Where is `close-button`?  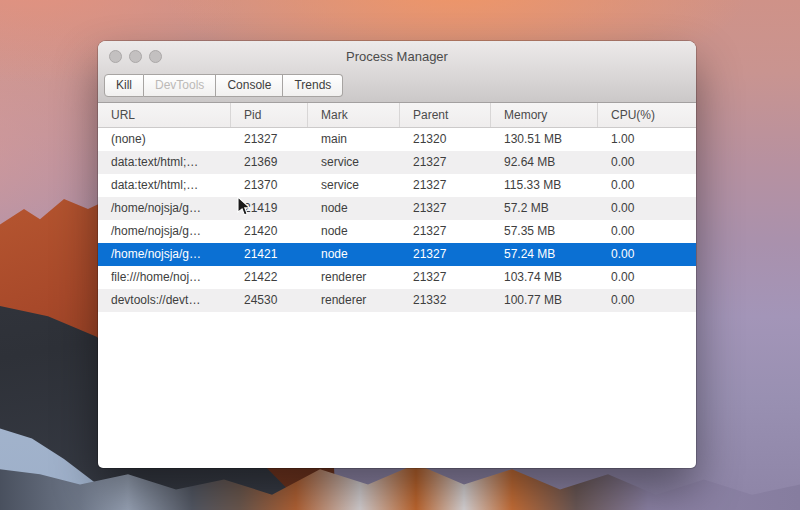 close-button is located at coordinates (116, 56).